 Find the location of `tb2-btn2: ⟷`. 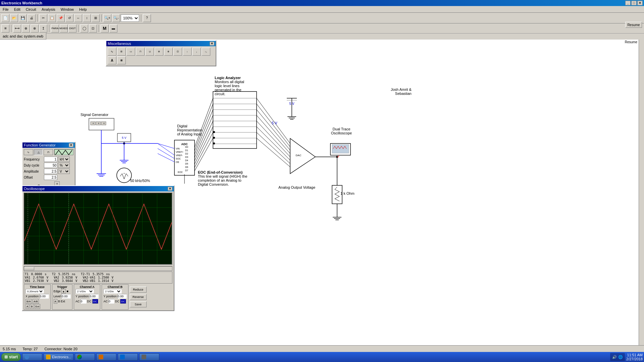

tb2-btn2: ⟷ is located at coordinates (17, 28).